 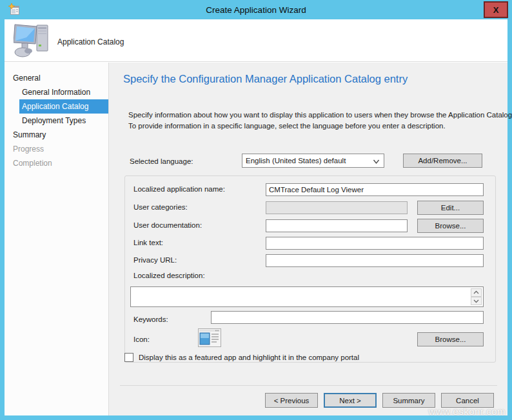 What do you see at coordinates (14, 10) in the screenshot?
I see `wizard-icon` at bounding box center [14, 10].